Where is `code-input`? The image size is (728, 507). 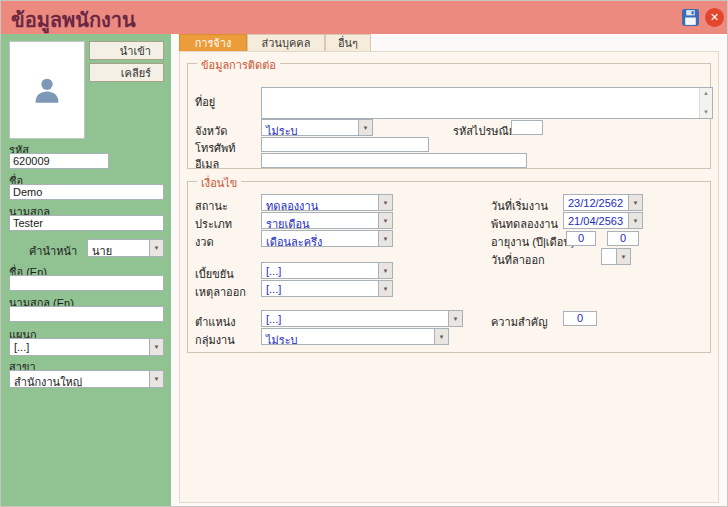 code-input is located at coordinates (59, 161).